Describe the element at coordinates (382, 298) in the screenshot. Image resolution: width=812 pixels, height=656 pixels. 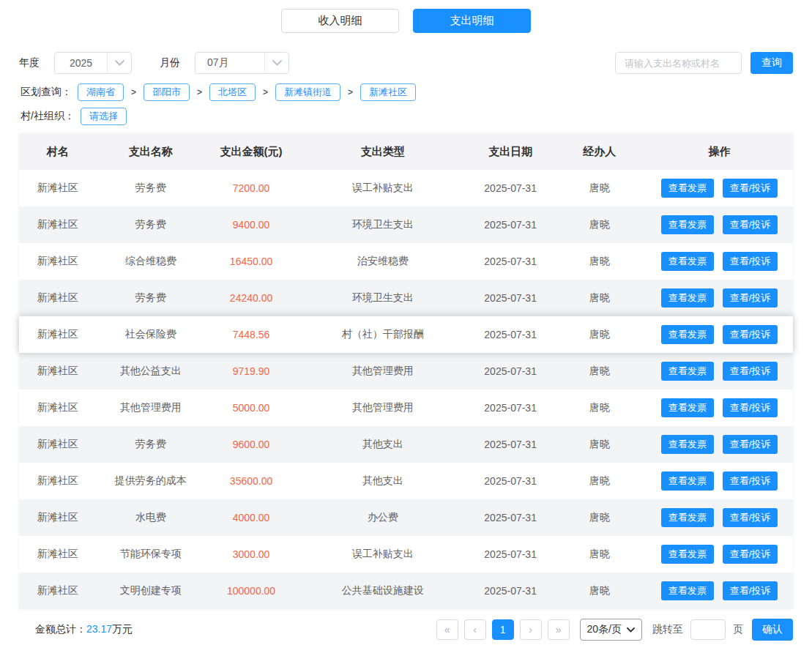
I see `cell-expense-type: 环境卫生支出` at that location.